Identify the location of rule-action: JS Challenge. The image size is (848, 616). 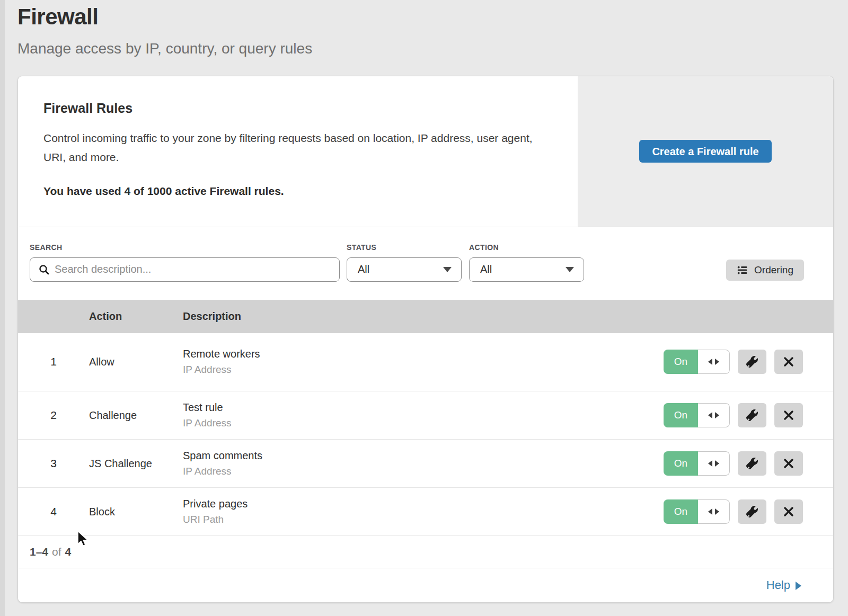
(136, 464).